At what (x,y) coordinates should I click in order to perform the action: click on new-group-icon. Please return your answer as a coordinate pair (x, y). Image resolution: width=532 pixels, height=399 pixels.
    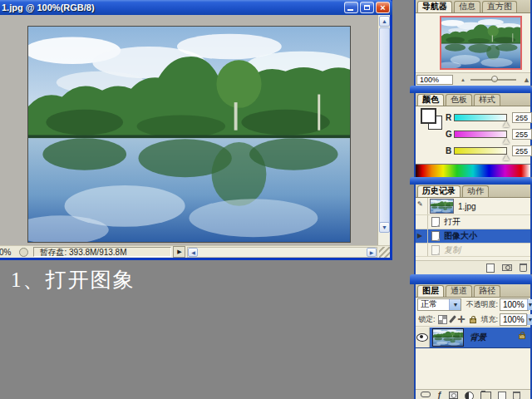
    Looking at the image, I should click on (485, 396).